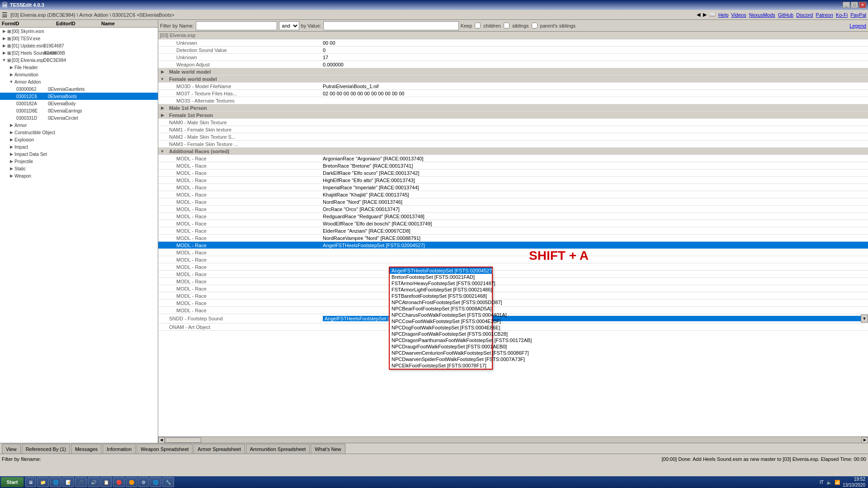 The height and width of the screenshot is (488, 868). What do you see at coordinates (79, 31) in the screenshot?
I see `tree-item: ▶ ⊞ [00] Skyrim.esm` at bounding box center [79, 31].